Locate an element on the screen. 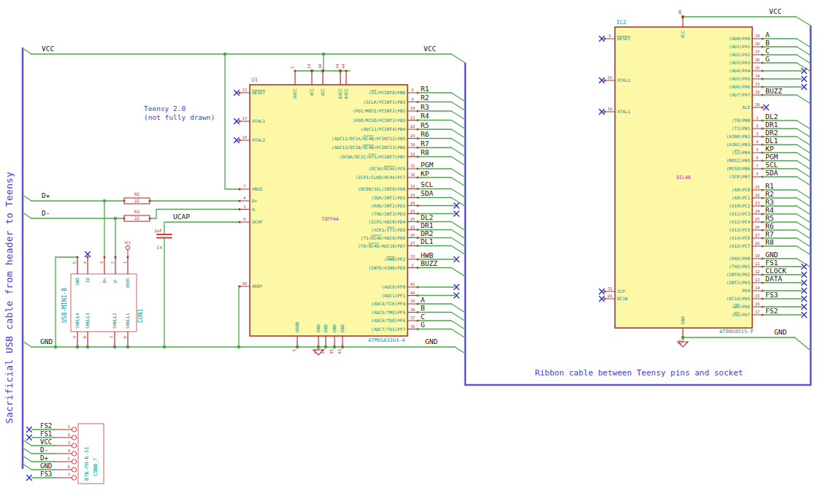 The height and width of the screenshot is (504, 826). vcc-symbol-icon is located at coordinates (128, 248).